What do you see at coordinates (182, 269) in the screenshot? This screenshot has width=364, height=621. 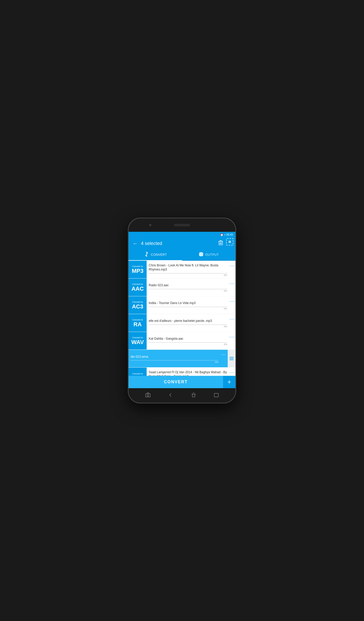 I see `conversion-item-mp3: Convert to MP3 Chris Brown - Look At Me …` at bounding box center [182, 269].